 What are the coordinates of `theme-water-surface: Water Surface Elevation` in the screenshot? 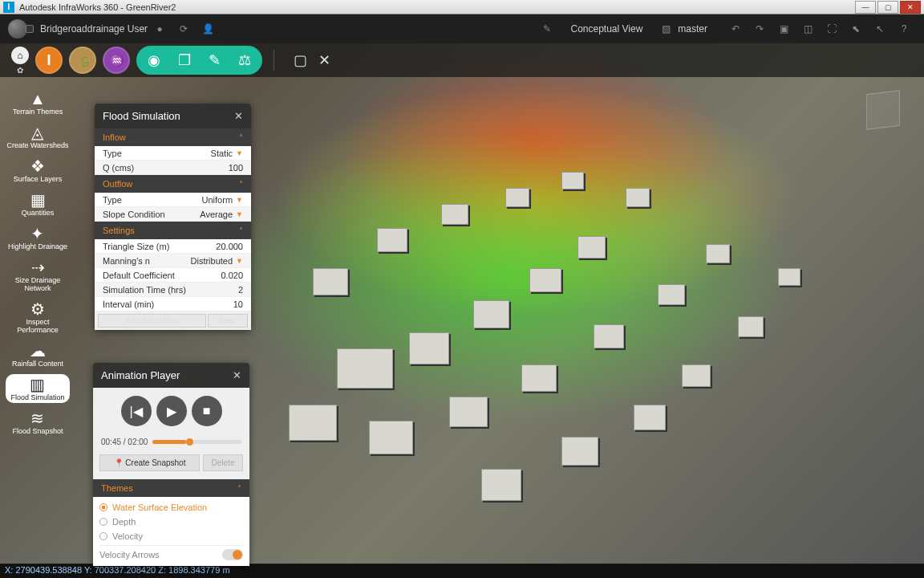 It's located at (172, 507).